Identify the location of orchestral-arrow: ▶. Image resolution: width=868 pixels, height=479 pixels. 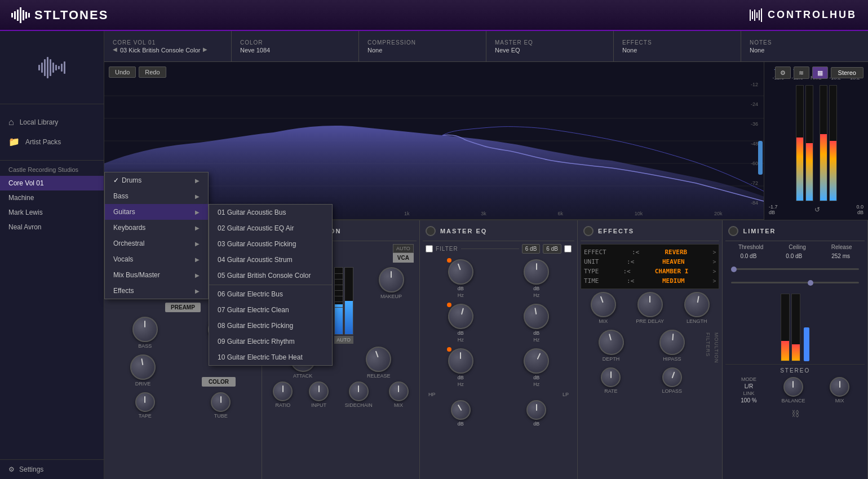
(197, 243).